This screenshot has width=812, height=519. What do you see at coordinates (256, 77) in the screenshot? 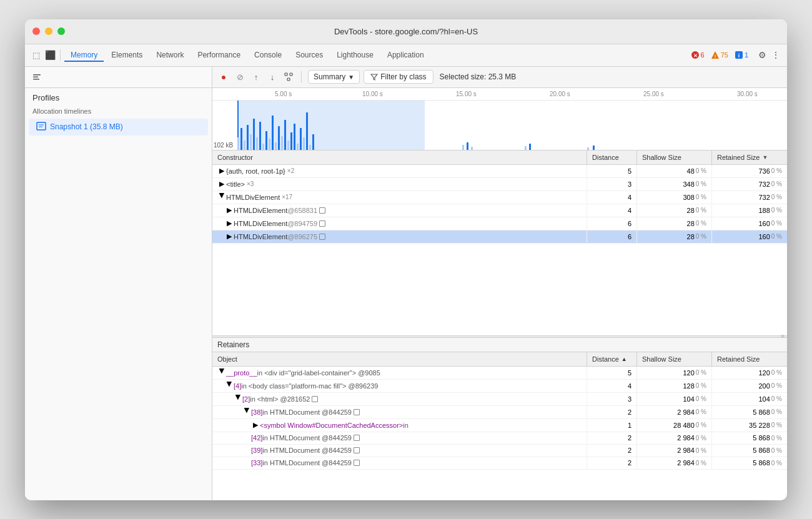
I see `upload-icon: ↑` at bounding box center [256, 77].